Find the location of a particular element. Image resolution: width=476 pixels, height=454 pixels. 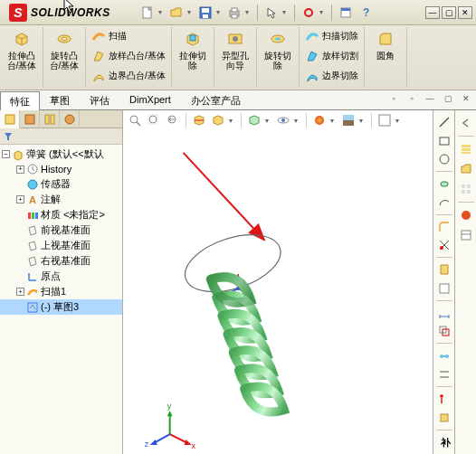

custom-props-button is located at coordinates (466, 235).